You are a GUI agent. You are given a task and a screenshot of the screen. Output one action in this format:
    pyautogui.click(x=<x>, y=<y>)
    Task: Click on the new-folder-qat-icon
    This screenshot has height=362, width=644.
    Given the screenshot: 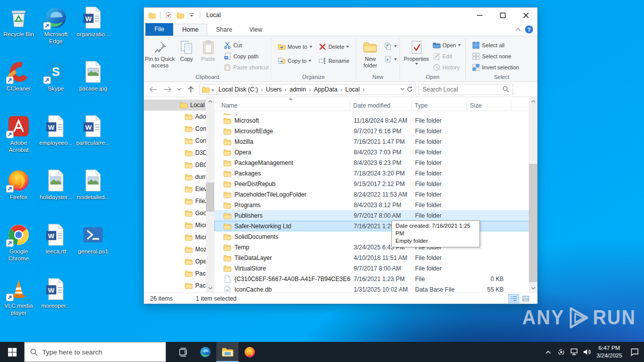 What is the action you would take?
    pyautogui.click(x=180, y=15)
    